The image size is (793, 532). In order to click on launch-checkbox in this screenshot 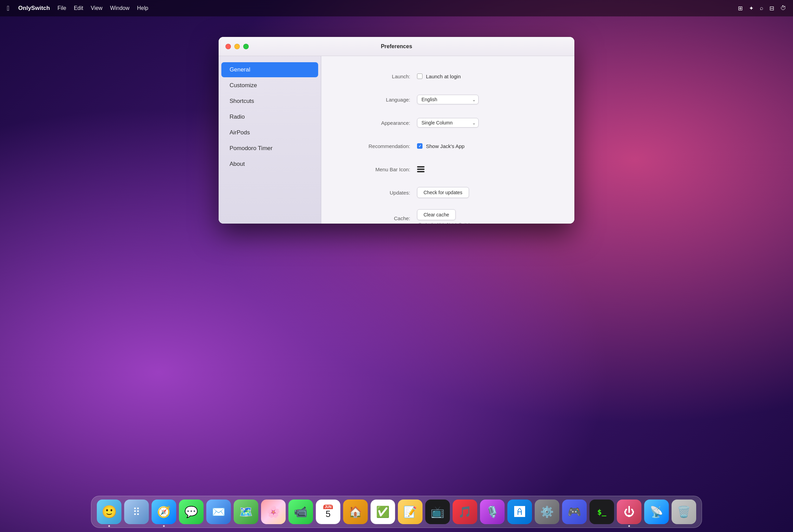, I will do `click(420, 76)`.